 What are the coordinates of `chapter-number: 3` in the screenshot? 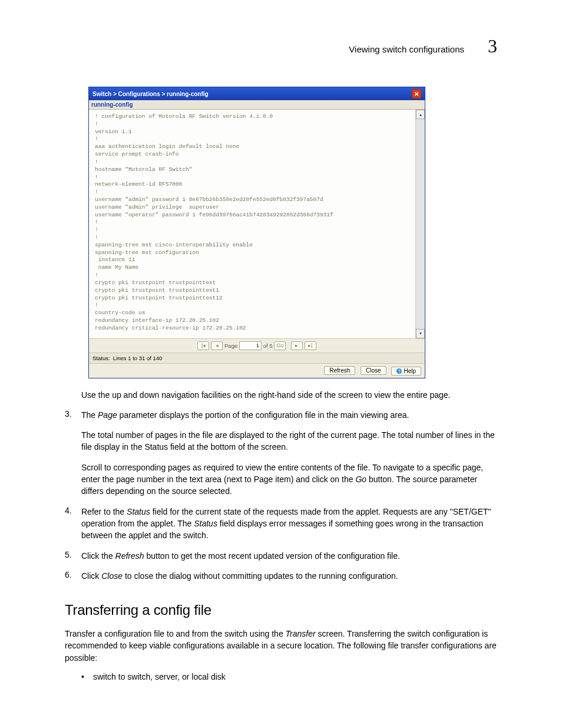 It's located at (492, 46).